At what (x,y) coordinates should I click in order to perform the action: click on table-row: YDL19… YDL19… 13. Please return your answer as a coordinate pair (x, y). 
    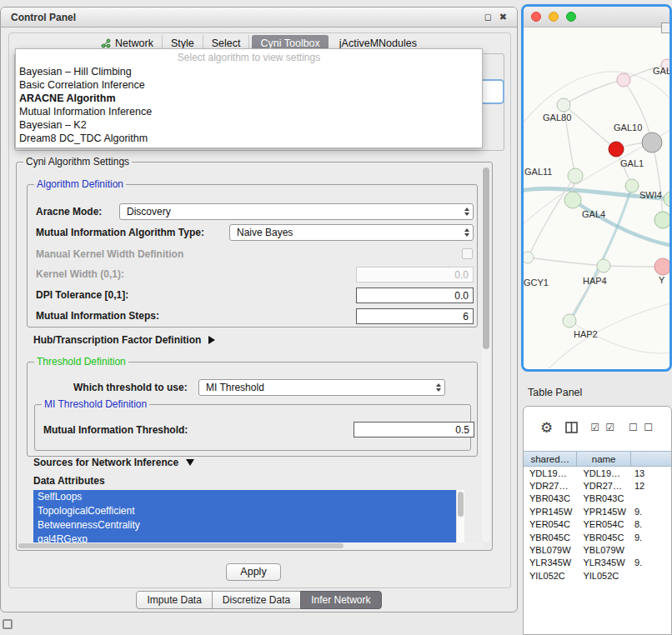
    Looking at the image, I should click on (597, 473).